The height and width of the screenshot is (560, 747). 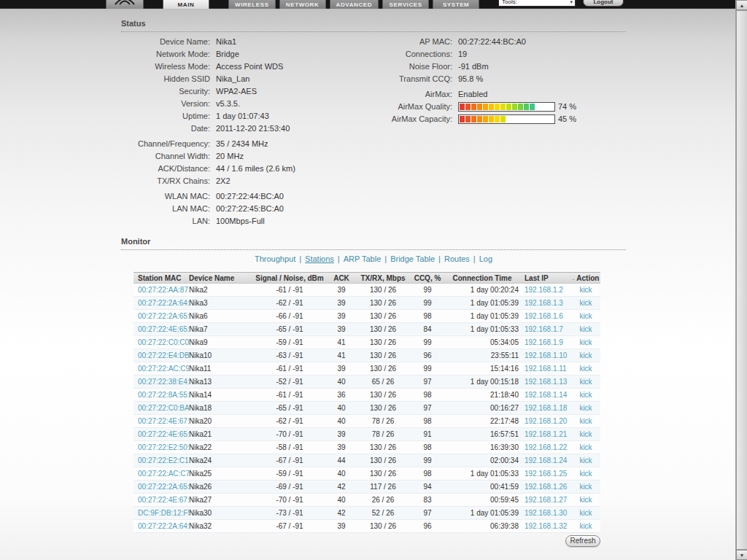 What do you see at coordinates (483, 120) in the screenshot?
I see `status-row: AirMax Capacity:45 %` at bounding box center [483, 120].